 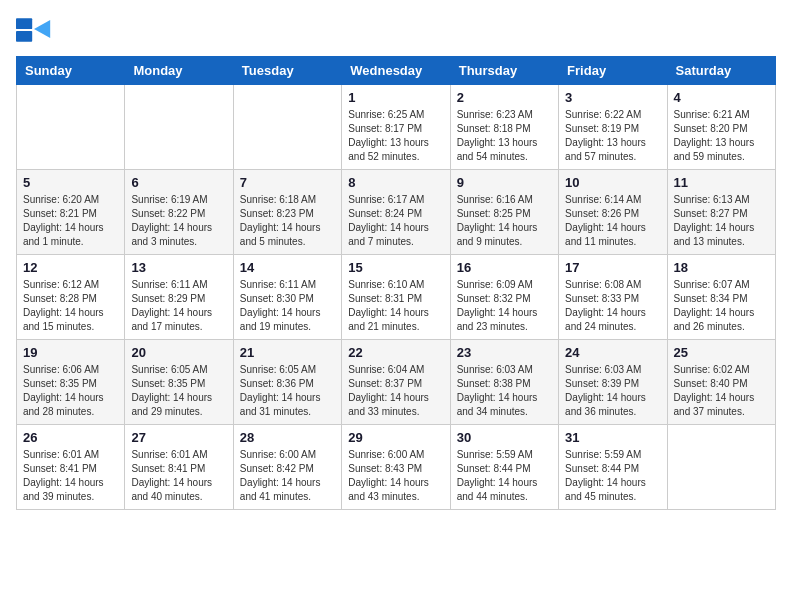 I want to click on day-info: Sunrise: 6:11 AM Sunset: 8:29 PM Dayligh…, so click(x=178, y=306).